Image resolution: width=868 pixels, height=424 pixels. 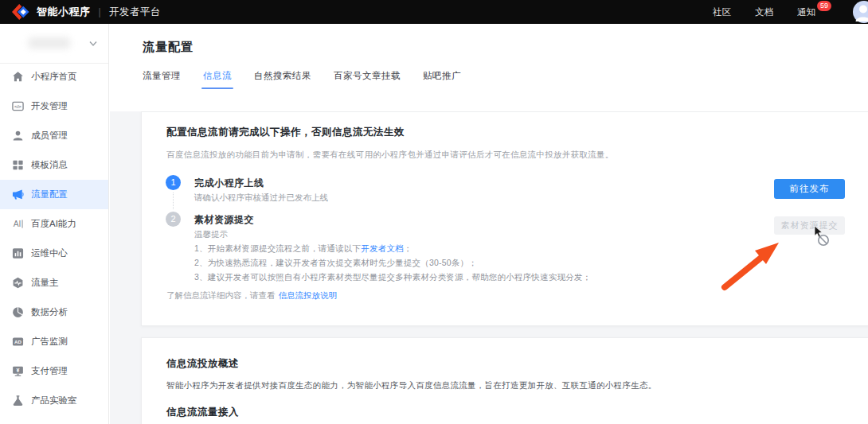 What do you see at coordinates (45, 283) in the screenshot?
I see `sidebar-item-label: 流量主` at bounding box center [45, 283].